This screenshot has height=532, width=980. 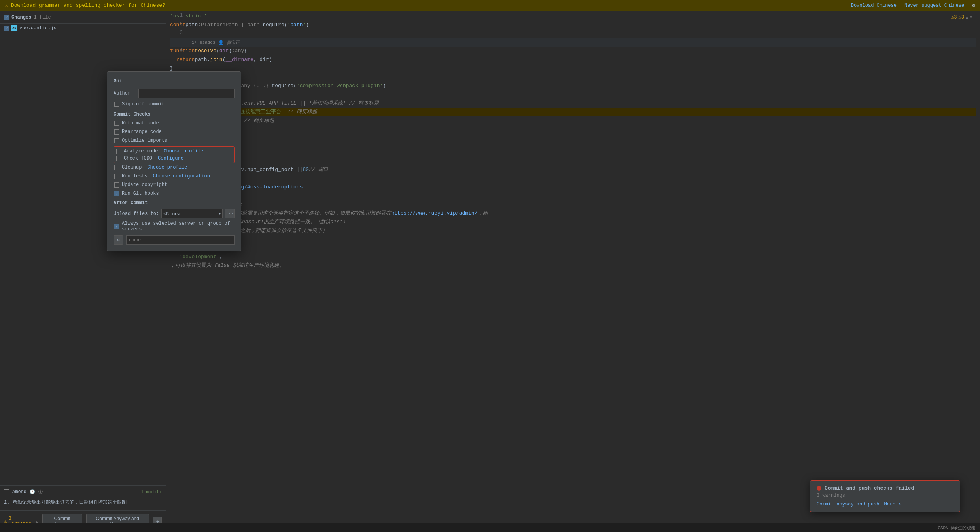 What do you see at coordinates (187, 93) in the screenshot?
I see `author-input` at bounding box center [187, 93].